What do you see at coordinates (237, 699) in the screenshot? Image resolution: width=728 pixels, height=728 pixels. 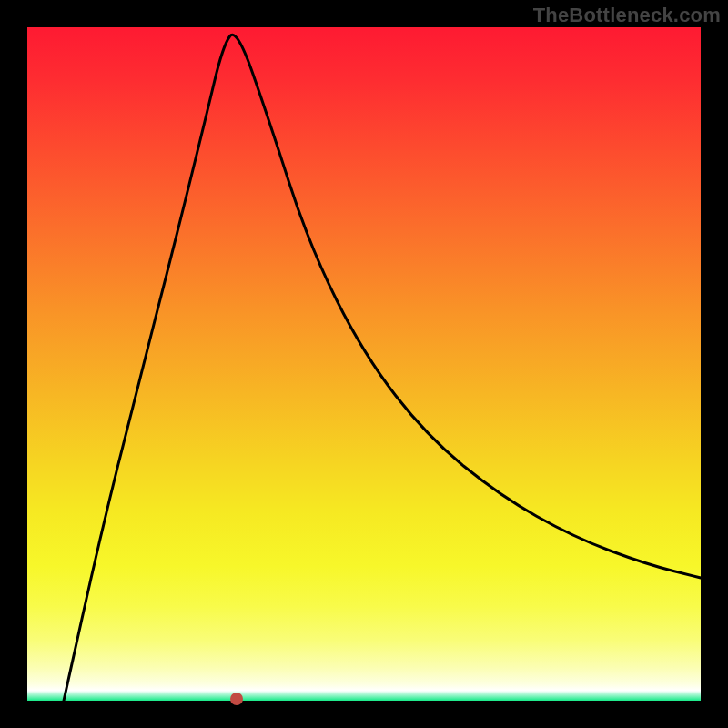 I see `minimum-dot` at bounding box center [237, 699].